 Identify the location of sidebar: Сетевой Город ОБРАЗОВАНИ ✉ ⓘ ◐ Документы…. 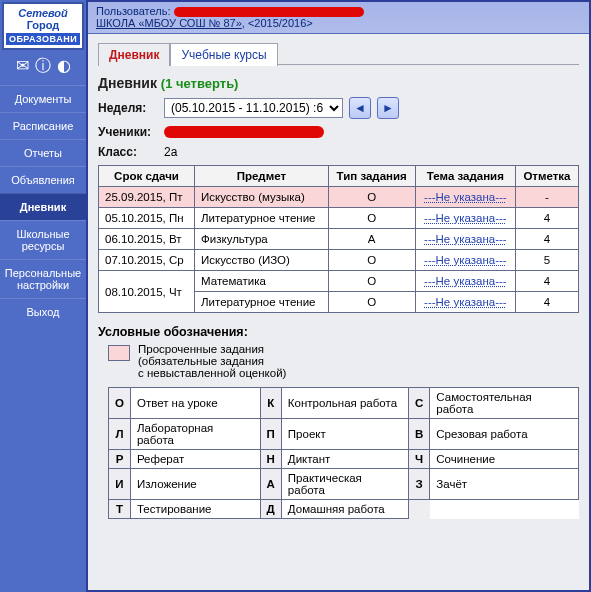
(43, 296).